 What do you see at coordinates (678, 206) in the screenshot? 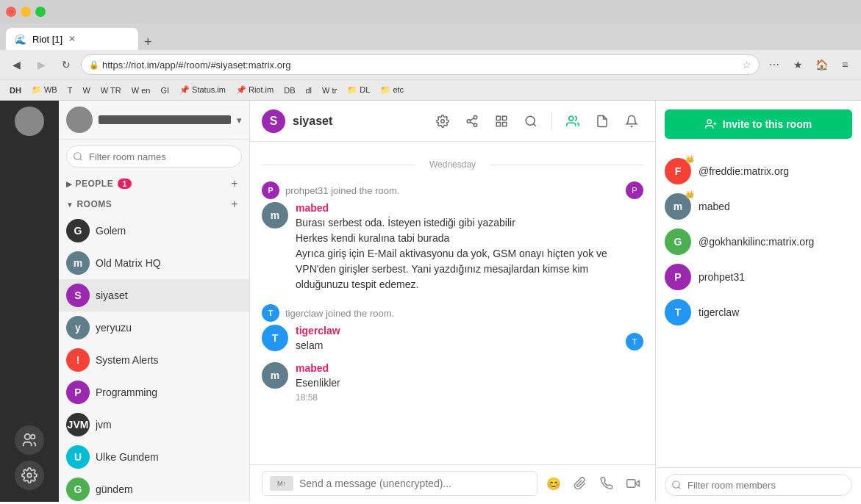
I see `member-avatar: m 👑` at bounding box center [678, 206].